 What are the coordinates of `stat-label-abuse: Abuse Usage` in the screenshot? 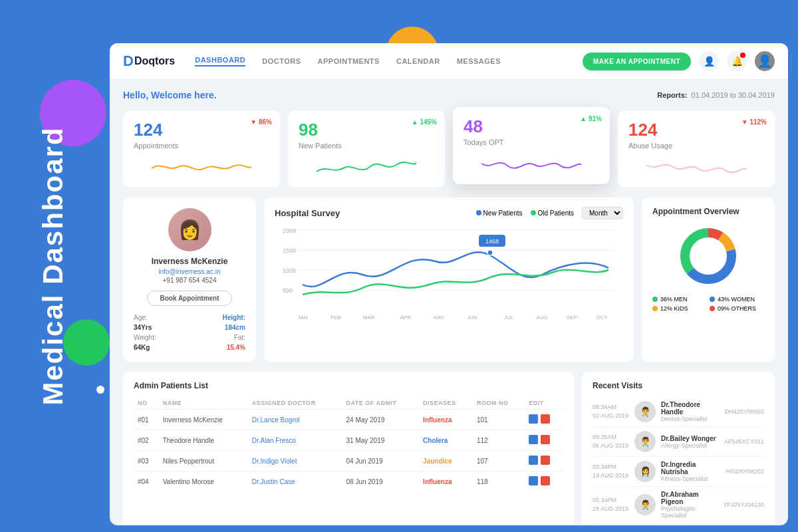 It's located at (696, 146).